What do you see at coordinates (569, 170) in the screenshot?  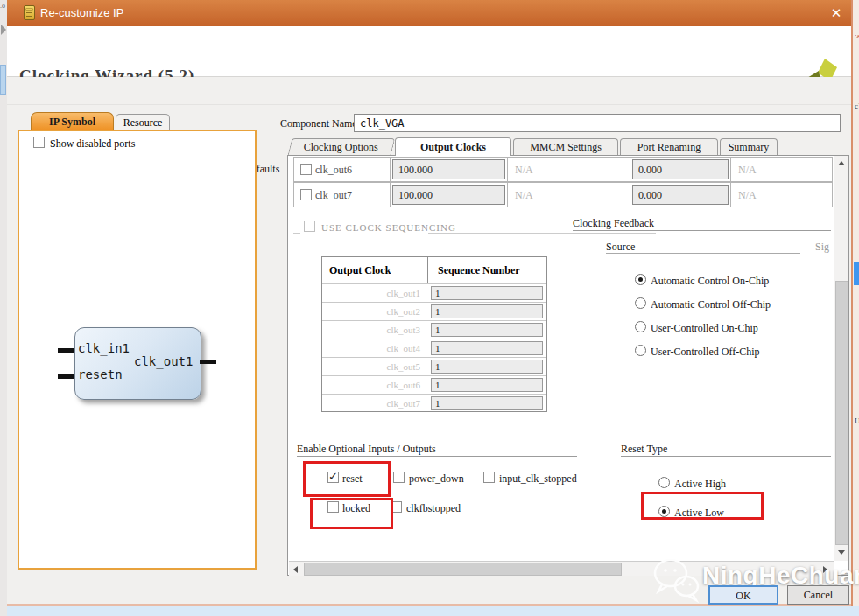 I see `actual-freq-cell: N/A` at bounding box center [569, 170].